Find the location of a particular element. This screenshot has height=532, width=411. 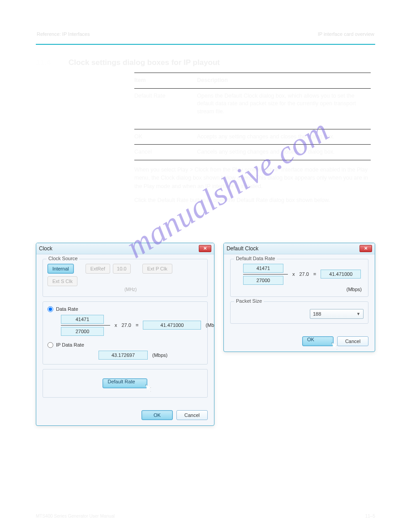

mhz-label: (MHz) is located at coordinates (164, 289).